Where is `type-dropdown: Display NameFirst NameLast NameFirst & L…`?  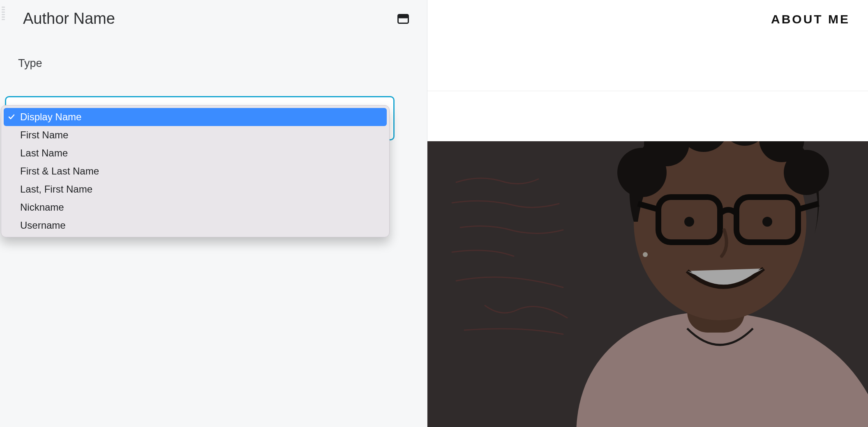 type-dropdown: Display NameFirst NameLast NameFirst & L… is located at coordinates (195, 171).